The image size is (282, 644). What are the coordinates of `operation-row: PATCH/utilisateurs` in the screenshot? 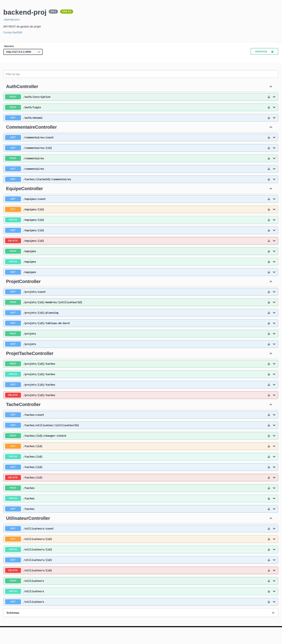 It's located at (141, 591).